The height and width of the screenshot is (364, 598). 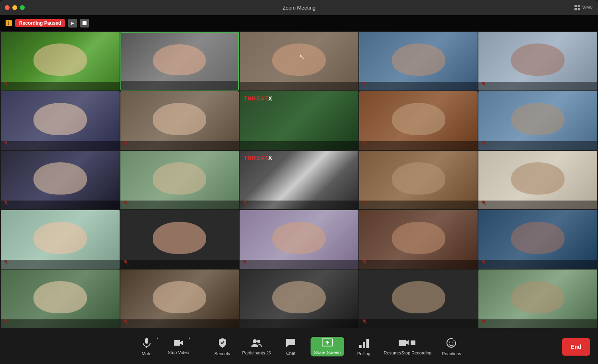 I want to click on stop-video-button: ▲ Stop Video, so click(x=179, y=347).